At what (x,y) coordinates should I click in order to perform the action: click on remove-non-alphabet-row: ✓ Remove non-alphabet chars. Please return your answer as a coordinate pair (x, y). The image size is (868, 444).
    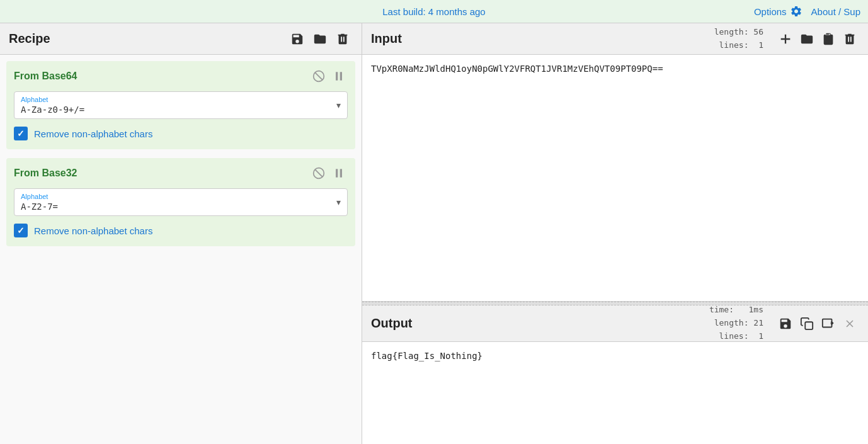
    Looking at the image, I should click on (181, 134).